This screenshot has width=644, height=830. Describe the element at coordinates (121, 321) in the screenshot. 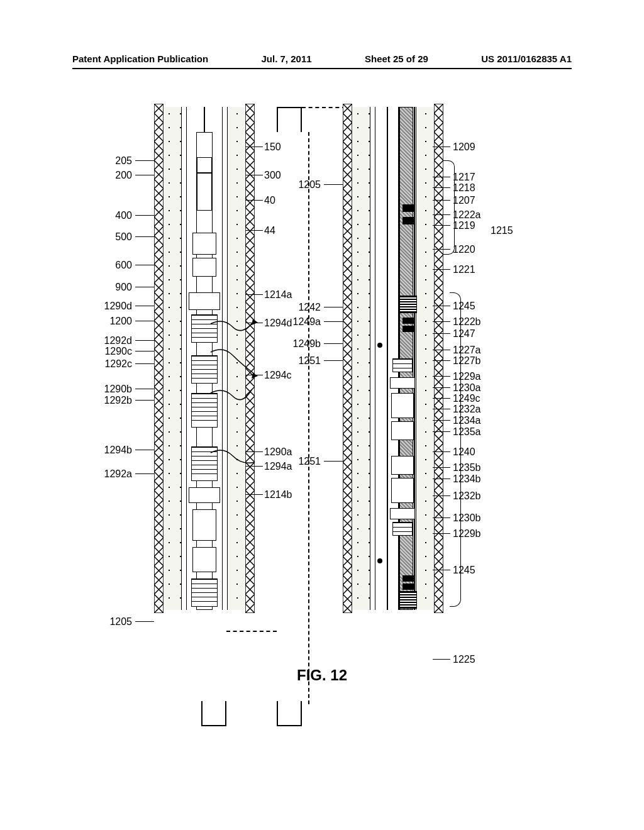

I see `ref-label-1200: 1200` at that location.